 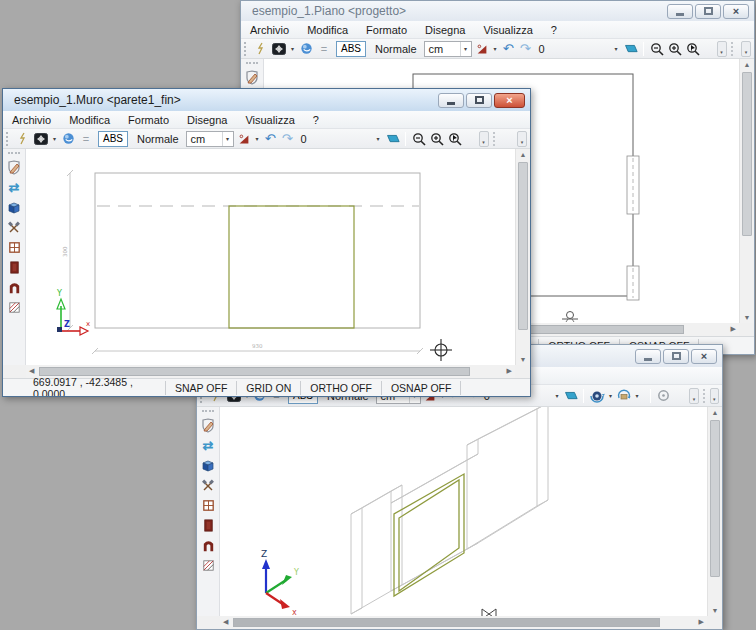 I want to click on osnap-toggle: OSNAP OFF, so click(x=420, y=388).